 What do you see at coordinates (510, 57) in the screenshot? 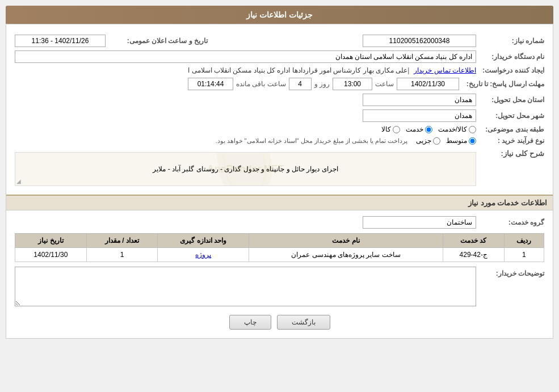
I see `buyer-org-label: نام دستگاه خریدار:` at bounding box center [510, 57].